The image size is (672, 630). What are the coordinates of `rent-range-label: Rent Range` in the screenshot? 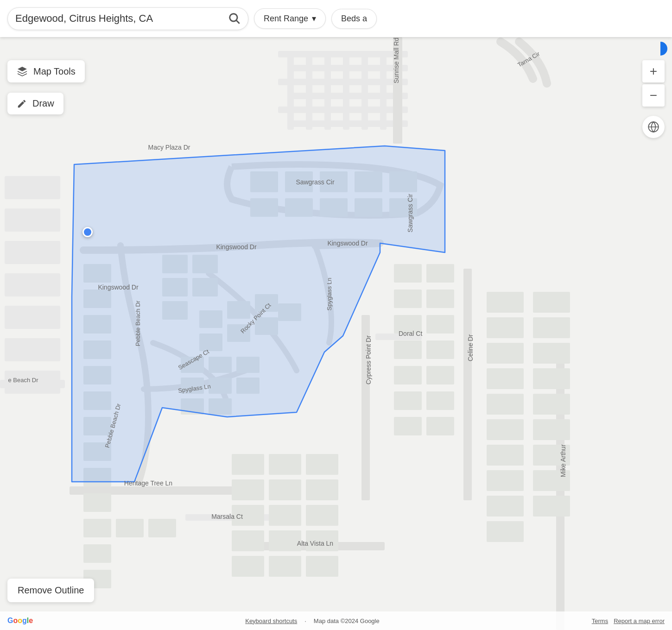 It's located at (286, 19).